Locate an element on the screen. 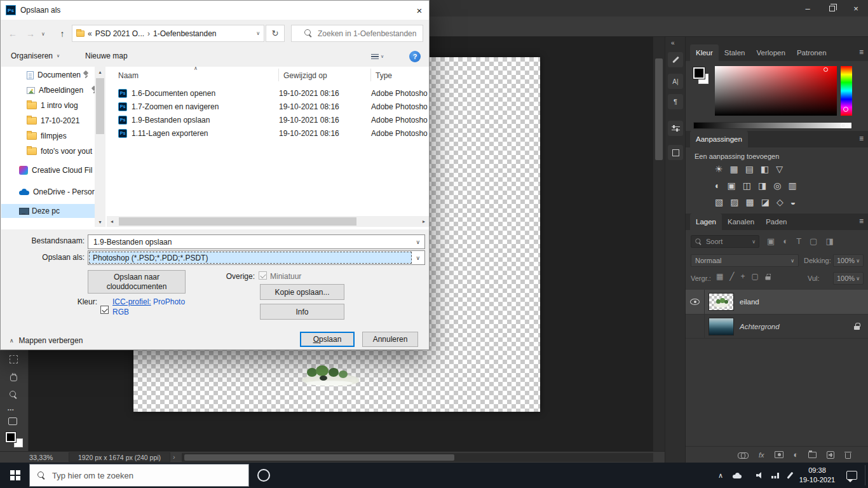  adjustment-icon: ◒ is located at coordinates (793, 202).